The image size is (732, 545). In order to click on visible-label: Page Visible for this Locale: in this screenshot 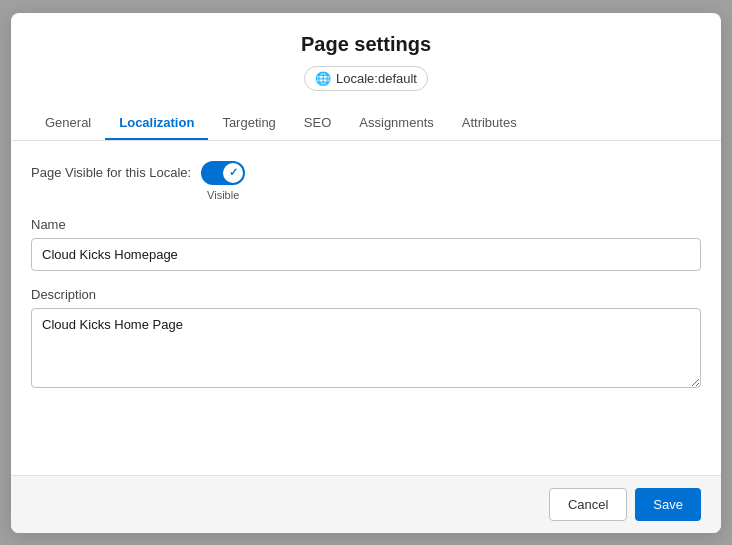, I will do `click(111, 170)`.